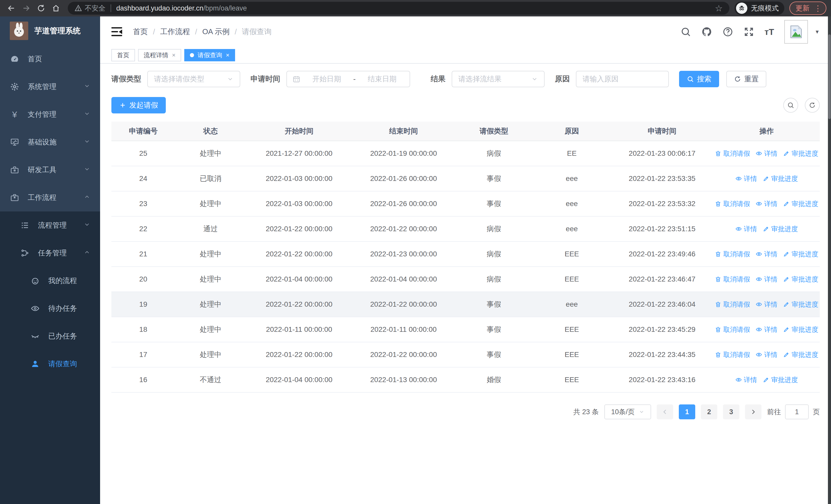 This screenshot has width=831, height=504. What do you see at coordinates (662, 254) in the screenshot?
I see `cell-applied: 2022-01-22 23:49:46` at bounding box center [662, 254].